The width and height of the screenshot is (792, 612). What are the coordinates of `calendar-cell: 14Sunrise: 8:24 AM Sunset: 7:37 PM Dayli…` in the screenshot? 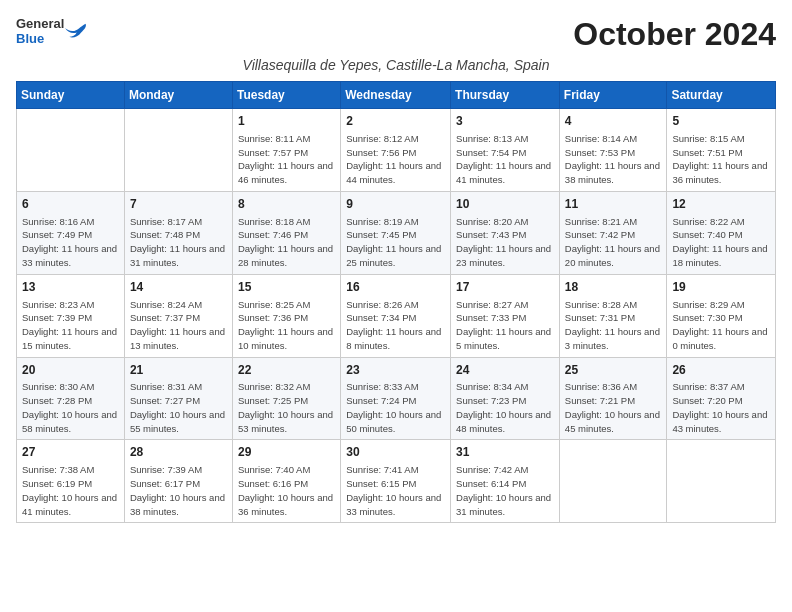 It's located at (178, 316).